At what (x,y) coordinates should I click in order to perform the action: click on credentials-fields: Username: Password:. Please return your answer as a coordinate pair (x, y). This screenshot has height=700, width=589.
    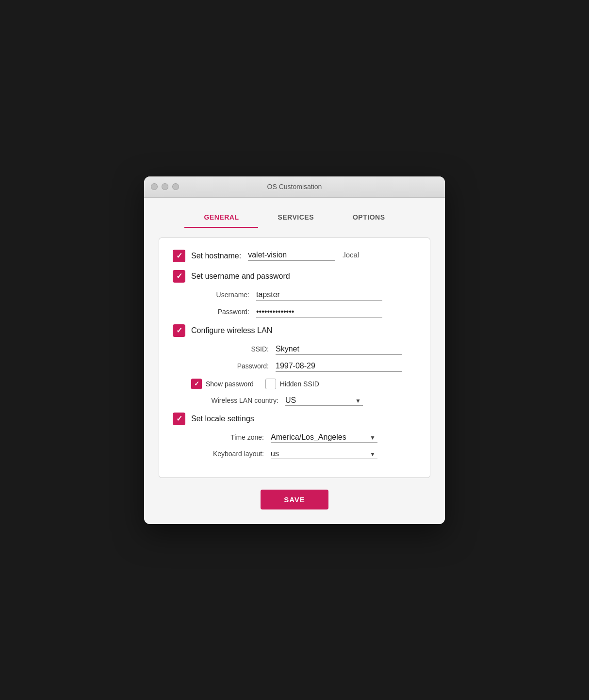
    Looking at the image, I should click on (304, 304).